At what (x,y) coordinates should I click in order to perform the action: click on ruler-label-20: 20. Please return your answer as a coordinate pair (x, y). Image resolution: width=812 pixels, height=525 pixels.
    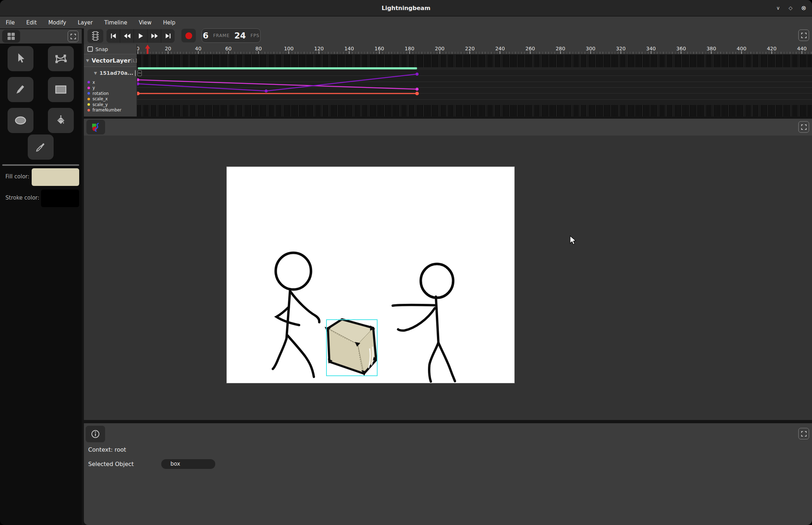
    Looking at the image, I should click on (168, 49).